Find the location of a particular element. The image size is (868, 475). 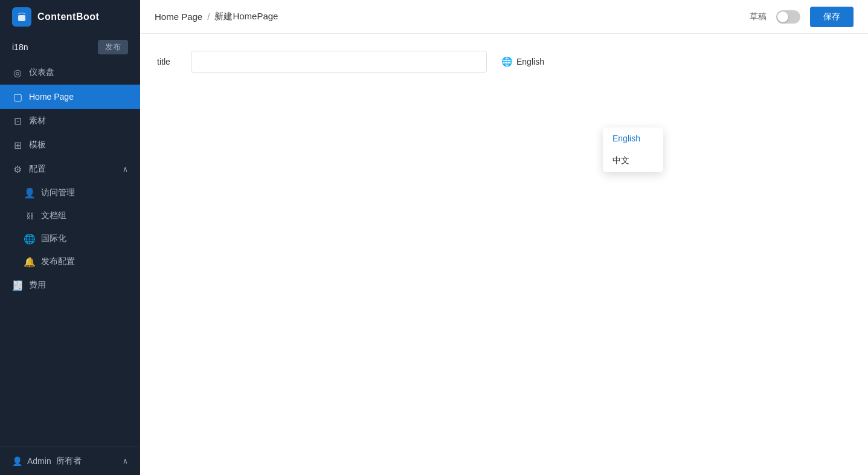

publish-button: 发布 is located at coordinates (113, 47).